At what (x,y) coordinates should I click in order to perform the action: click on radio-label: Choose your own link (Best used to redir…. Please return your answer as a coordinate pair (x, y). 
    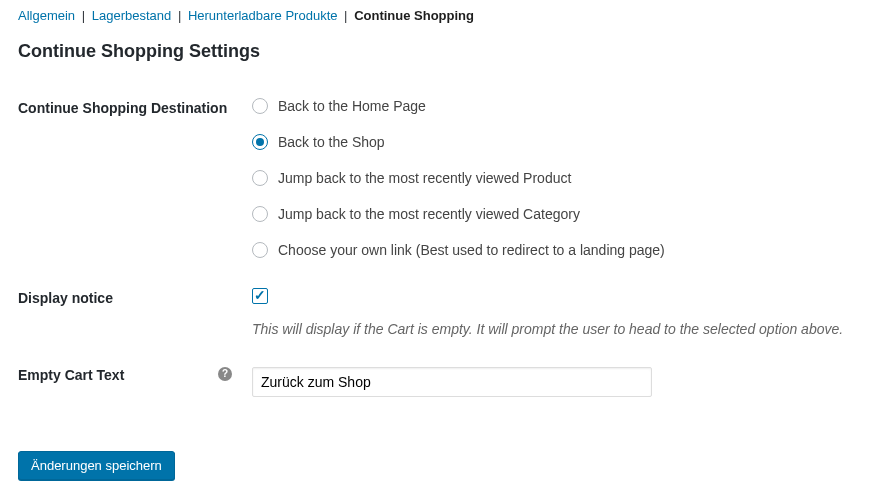
    Looking at the image, I should click on (472, 250).